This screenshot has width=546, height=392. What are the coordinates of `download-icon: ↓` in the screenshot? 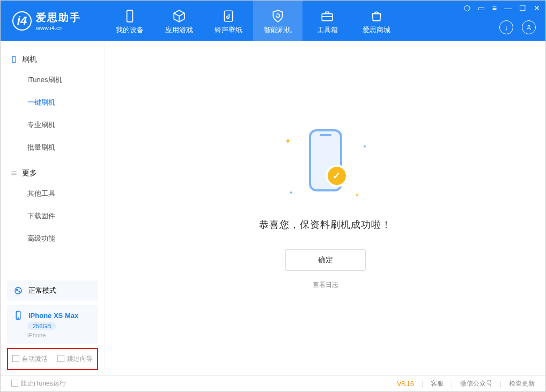 It's located at (506, 27).